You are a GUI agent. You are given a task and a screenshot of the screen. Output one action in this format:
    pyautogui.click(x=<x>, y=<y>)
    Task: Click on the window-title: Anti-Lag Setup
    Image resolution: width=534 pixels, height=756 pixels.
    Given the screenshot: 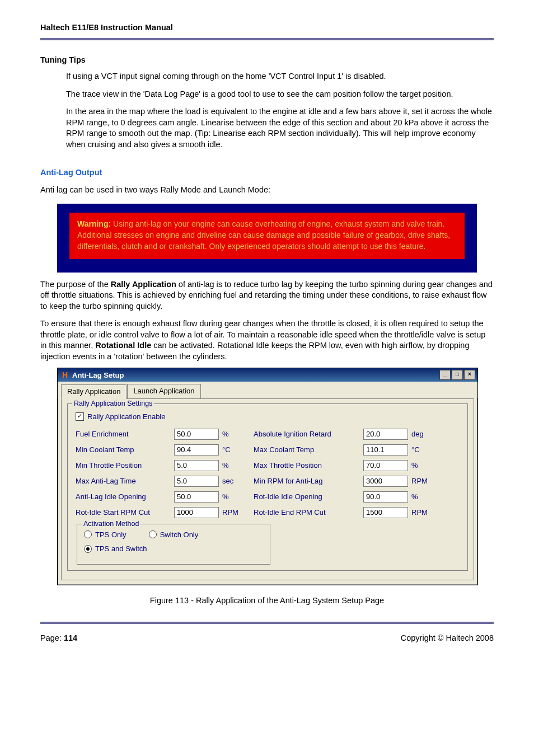 What is the action you would take?
    pyautogui.click(x=98, y=375)
    